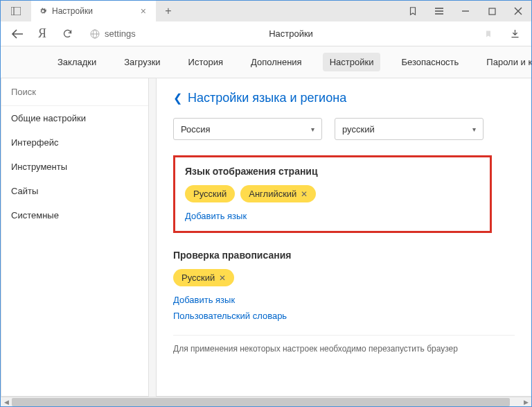 This screenshot has width=532, height=407. I want to click on topnav-bookmarks: Закладки, so click(77, 62).